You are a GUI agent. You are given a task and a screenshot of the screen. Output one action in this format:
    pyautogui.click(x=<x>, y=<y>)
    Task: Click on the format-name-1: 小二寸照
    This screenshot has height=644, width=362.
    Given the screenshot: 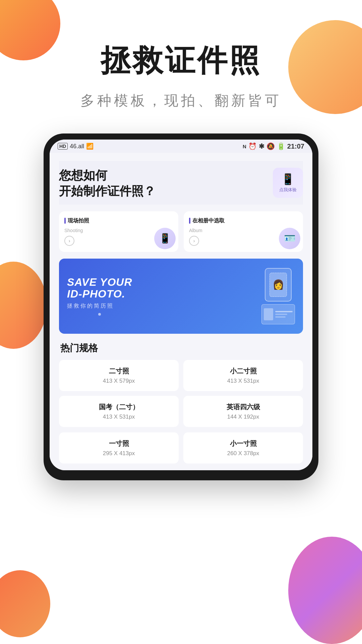 What is the action you would take?
    pyautogui.click(x=243, y=371)
    